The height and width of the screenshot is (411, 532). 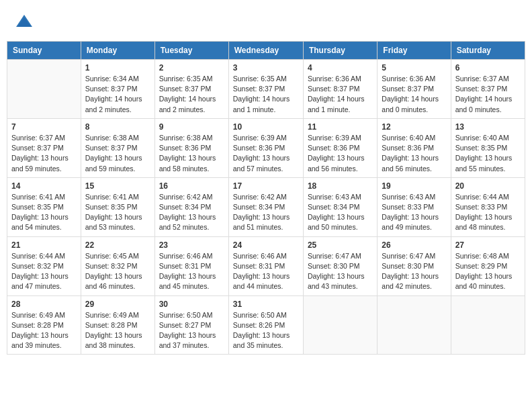 I want to click on calendar-day-cell: 18Sunrise: 6:43 AM Sunset: 8:34 PM Dayli…, so click(x=340, y=207).